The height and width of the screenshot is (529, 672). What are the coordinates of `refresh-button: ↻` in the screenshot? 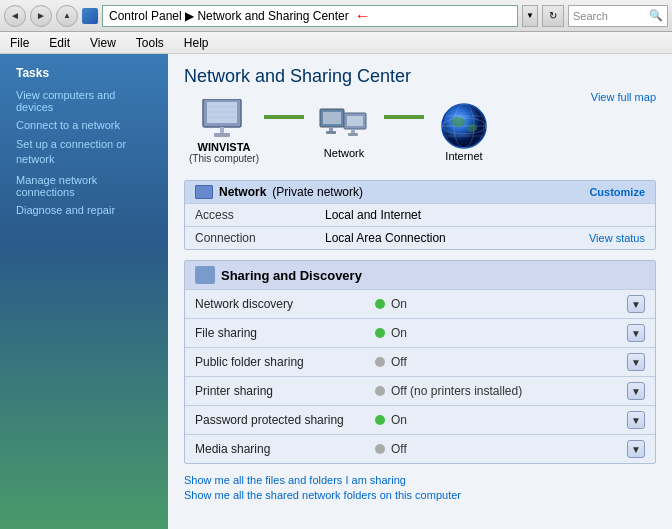 It's located at (553, 16).